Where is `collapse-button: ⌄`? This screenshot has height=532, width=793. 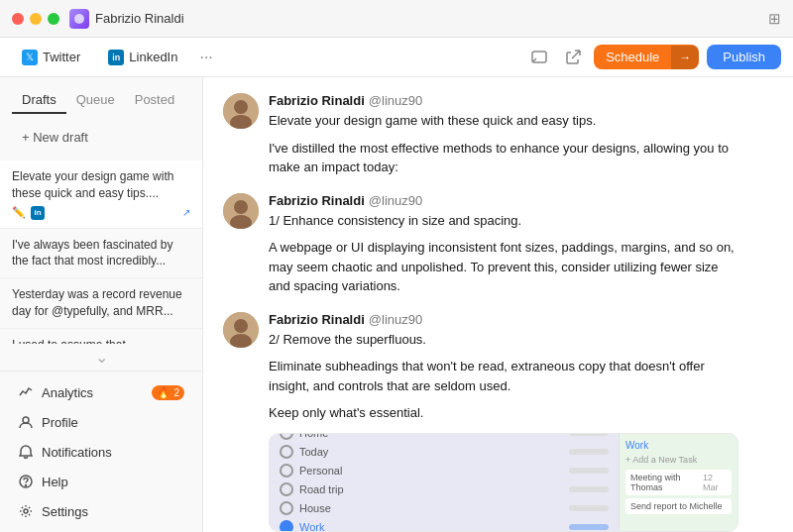
collapse-button: ⌄ is located at coordinates (101, 357).